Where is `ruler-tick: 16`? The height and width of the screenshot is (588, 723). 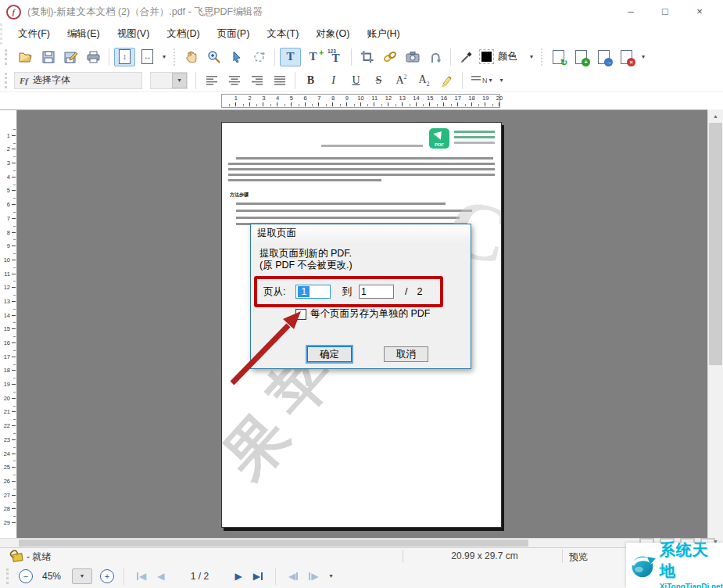 ruler-tick: 16 is located at coordinates (437, 101).